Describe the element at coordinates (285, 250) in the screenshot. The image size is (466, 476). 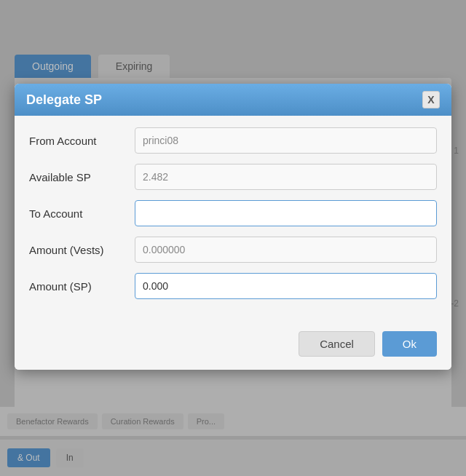
I see `amount-vests-input` at that location.